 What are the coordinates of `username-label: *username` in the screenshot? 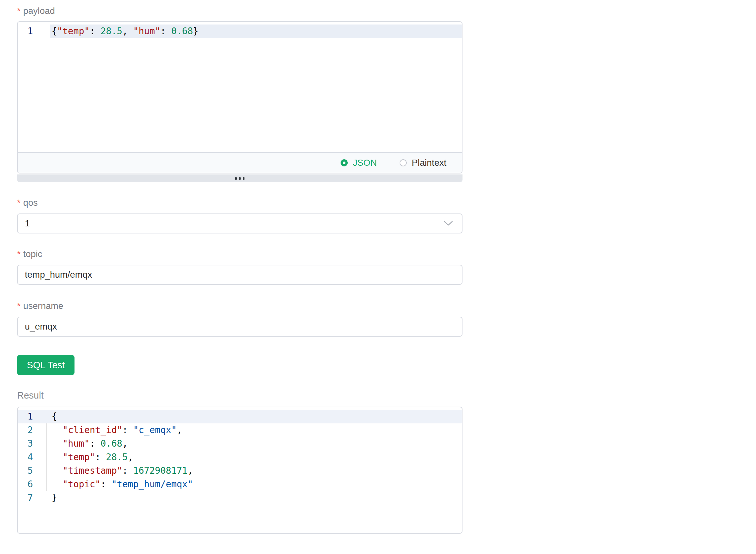 It's located at (240, 306).